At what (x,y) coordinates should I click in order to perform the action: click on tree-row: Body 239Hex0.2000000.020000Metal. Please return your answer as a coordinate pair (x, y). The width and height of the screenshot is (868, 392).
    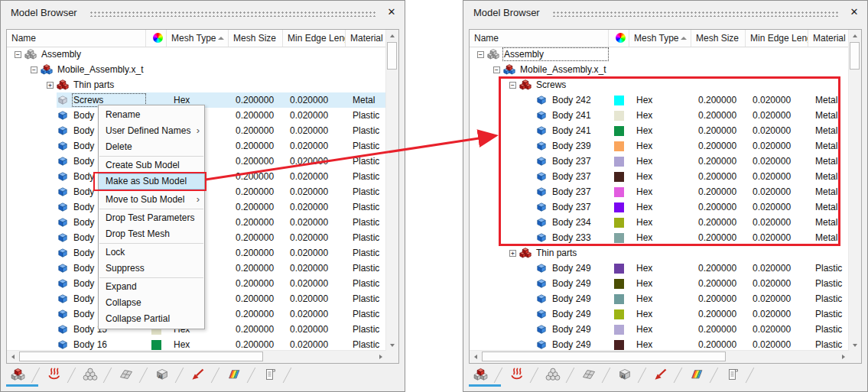
    Looking at the image, I should click on (659, 146).